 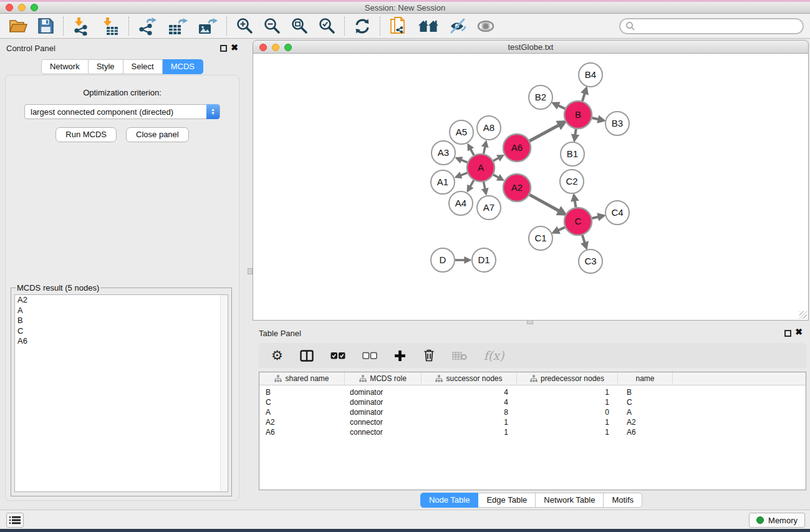 I want to click on graph-edge-A-A3, so click(x=464, y=161).